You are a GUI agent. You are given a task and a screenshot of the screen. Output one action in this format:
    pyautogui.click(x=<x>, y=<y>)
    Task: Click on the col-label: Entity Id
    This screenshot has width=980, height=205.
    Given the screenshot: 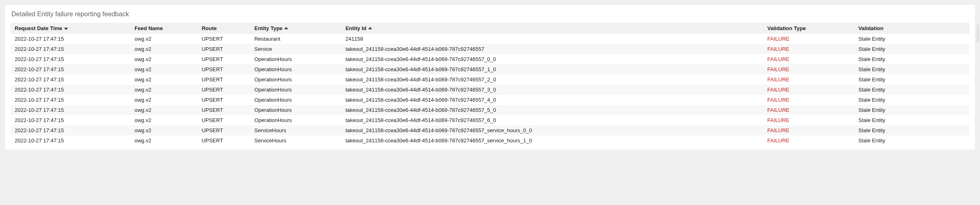 What is the action you would take?
    pyautogui.click(x=355, y=28)
    